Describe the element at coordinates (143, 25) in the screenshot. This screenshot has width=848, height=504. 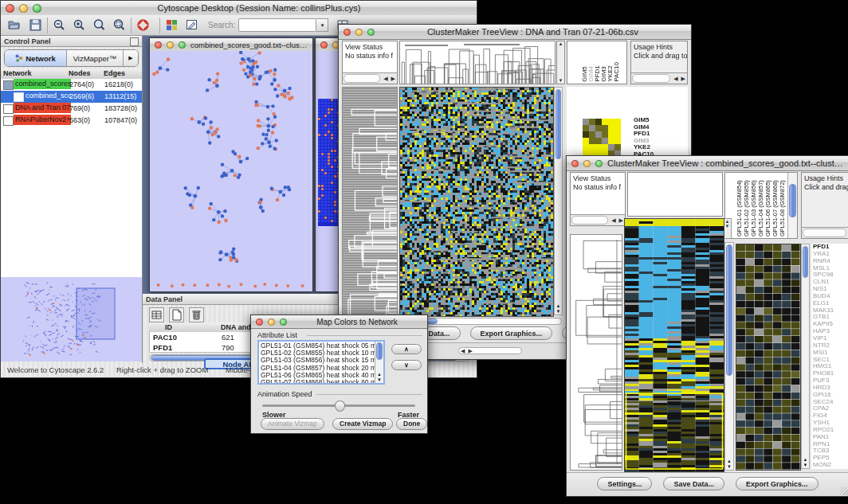
I see `help-icon` at that location.